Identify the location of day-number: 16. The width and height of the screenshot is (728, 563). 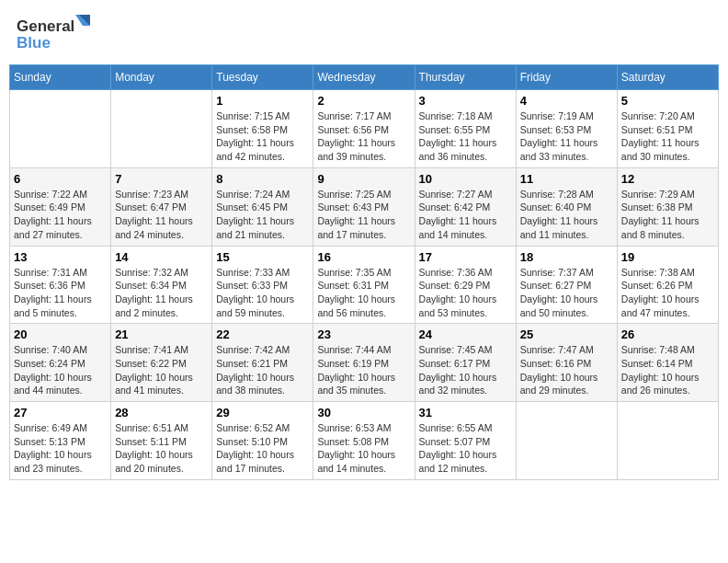
(364, 258).